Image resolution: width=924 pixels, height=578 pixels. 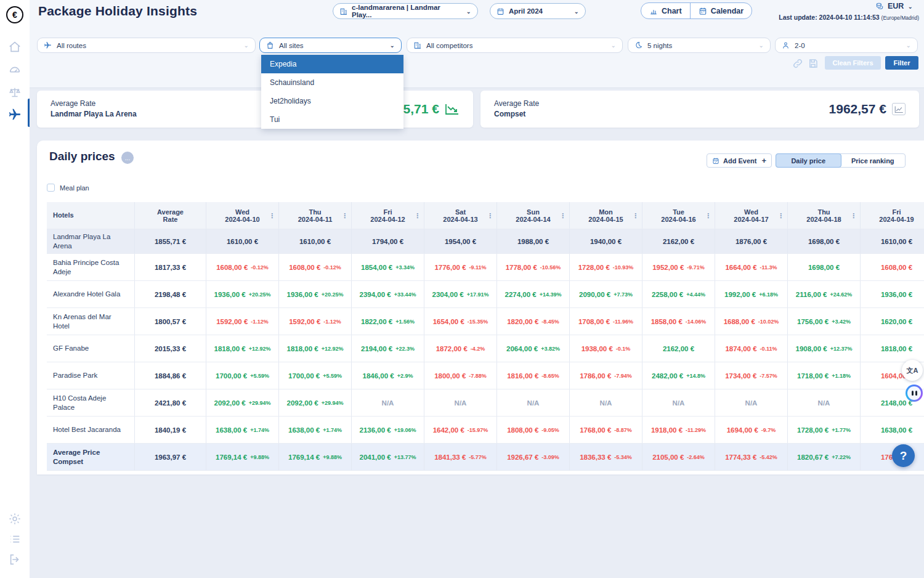 What do you see at coordinates (170, 376) in the screenshot?
I see `average-rate-cell: 1884,86 €` at bounding box center [170, 376].